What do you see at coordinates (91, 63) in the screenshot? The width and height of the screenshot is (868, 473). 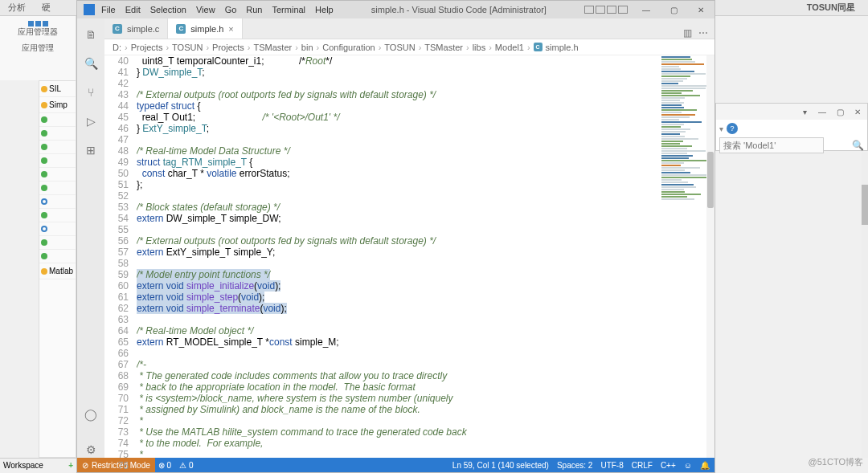 I see `search-icon: 🔍` at bounding box center [91, 63].